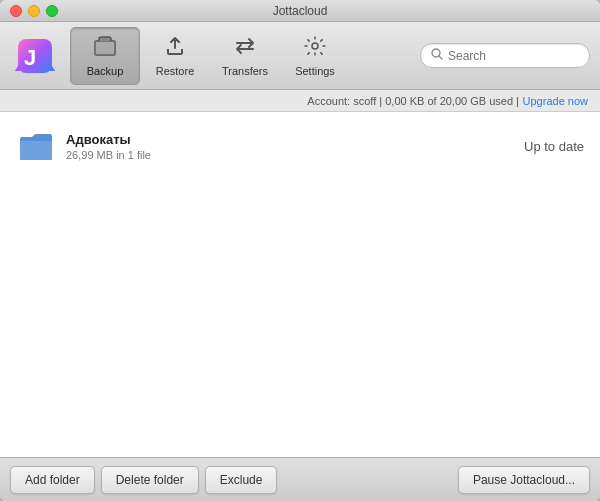  Describe the element at coordinates (295, 155) in the screenshot. I see `folder-size: 26,99 MB in 1 file` at that location.